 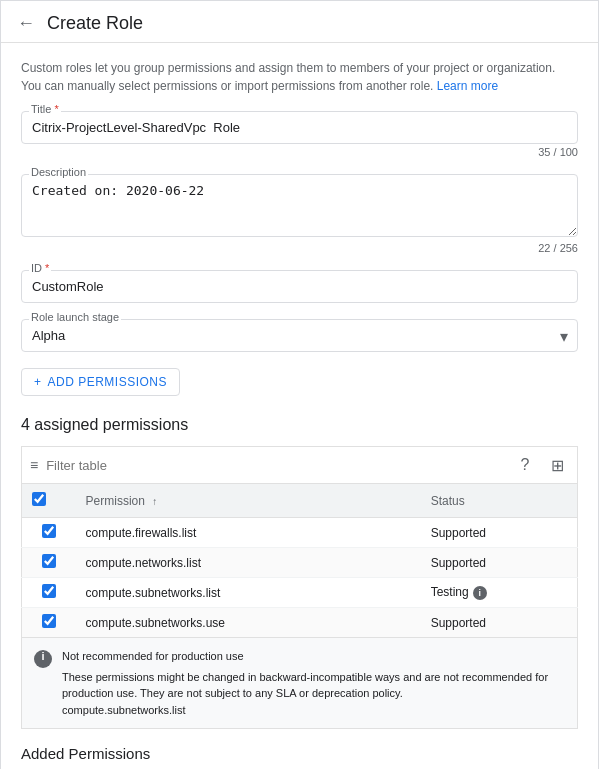 What do you see at coordinates (300, 336) in the screenshot?
I see `launch-stage-select: Alpha Beta GA Disabled` at bounding box center [300, 336].